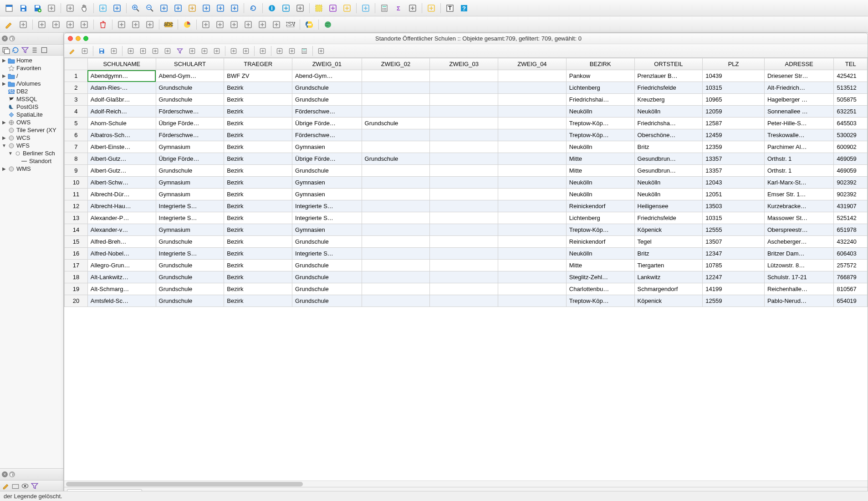 This screenshot has height=501, width=868. I want to click on cell: 12555, so click(734, 230).